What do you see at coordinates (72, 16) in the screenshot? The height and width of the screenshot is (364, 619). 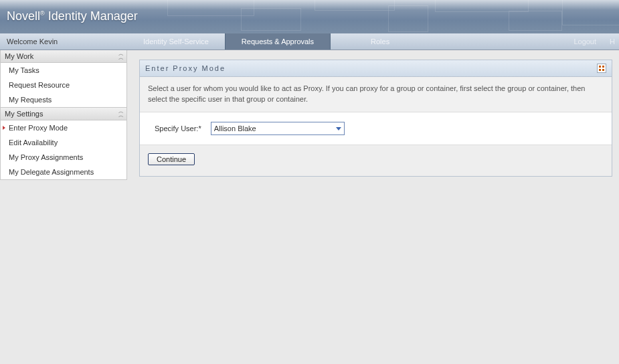 I see `brand-title: Novell® Identity Manager` at bounding box center [72, 16].